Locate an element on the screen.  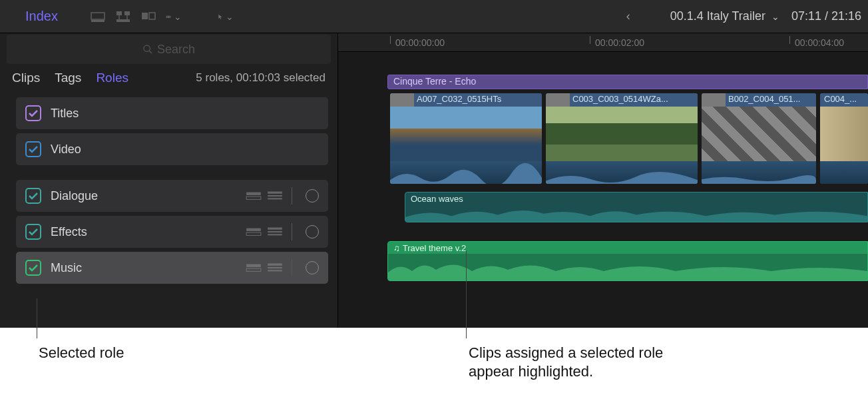
nav-back-button: ‹ is located at coordinates (628, 16).